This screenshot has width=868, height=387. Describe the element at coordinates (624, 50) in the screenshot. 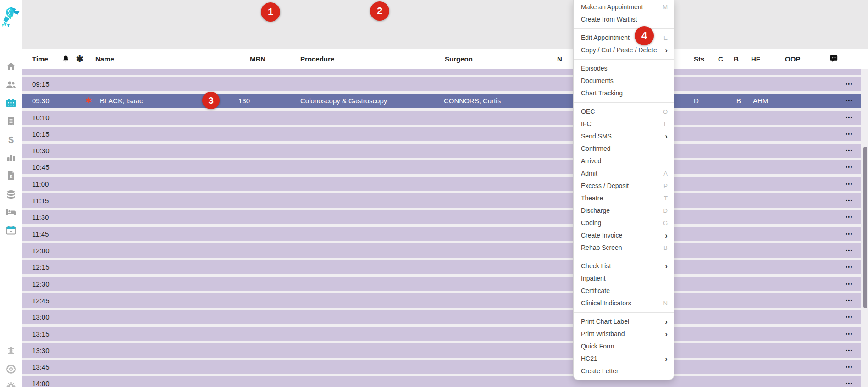

I see `menu-item-copy-cut-paste-delete: Copy / Cut / Paste / Delete ›` at that location.